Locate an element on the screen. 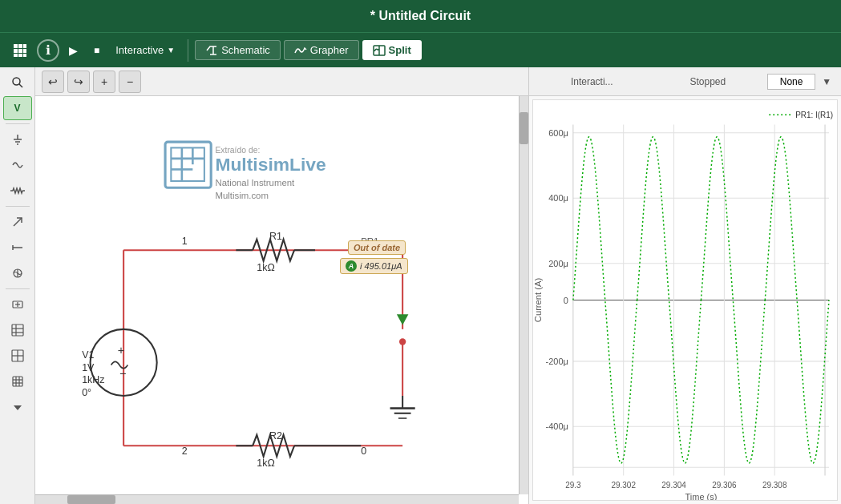 This screenshot has height=504, width=841. app-title: * Untitled Circuit is located at coordinates (420, 16).